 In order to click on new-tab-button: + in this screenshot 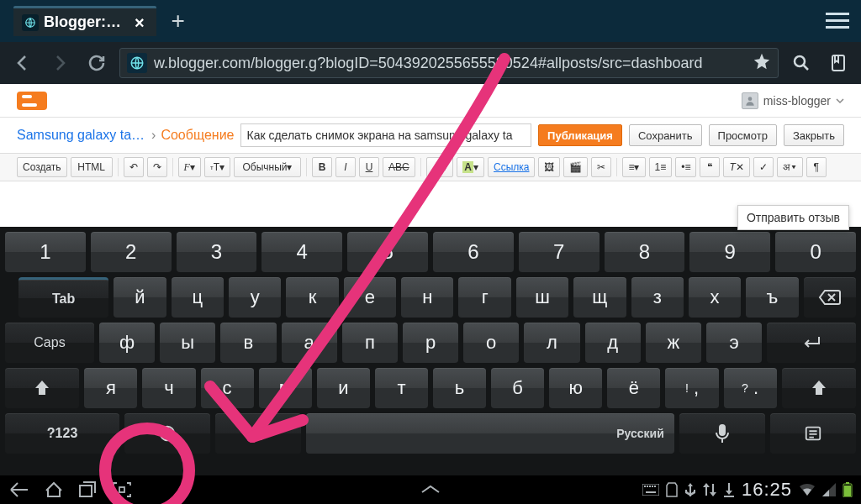, I will do `click(178, 21)`.